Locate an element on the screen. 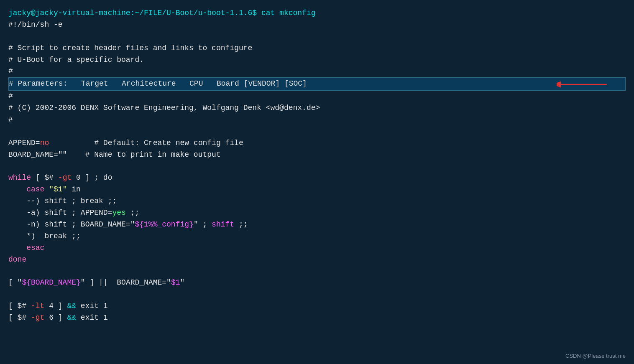  case4-line: *) break ;; is located at coordinates (317, 237).